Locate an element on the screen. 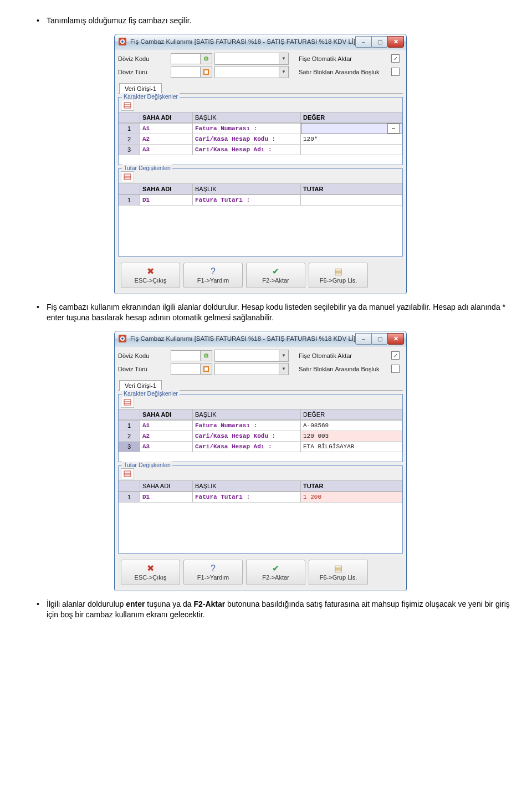 This screenshot has width=532, height=809. bullet-text-2: Fiş cambazı kullanım ekranından ilgili a… is located at coordinates (282, 313).